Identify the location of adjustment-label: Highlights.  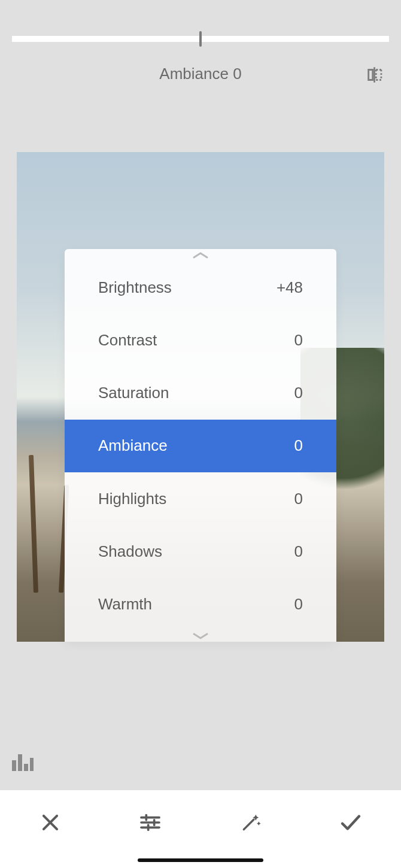
(196, 499).